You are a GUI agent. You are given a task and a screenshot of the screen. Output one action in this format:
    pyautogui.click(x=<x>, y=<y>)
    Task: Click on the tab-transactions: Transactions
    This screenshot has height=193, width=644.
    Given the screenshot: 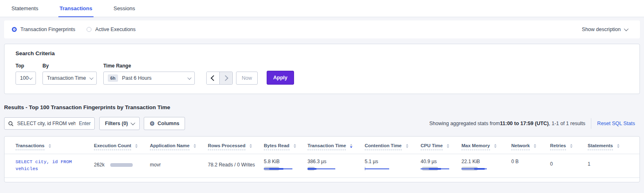 What is the action you would take?
    pyautogui.click(x=76, y=9)
    